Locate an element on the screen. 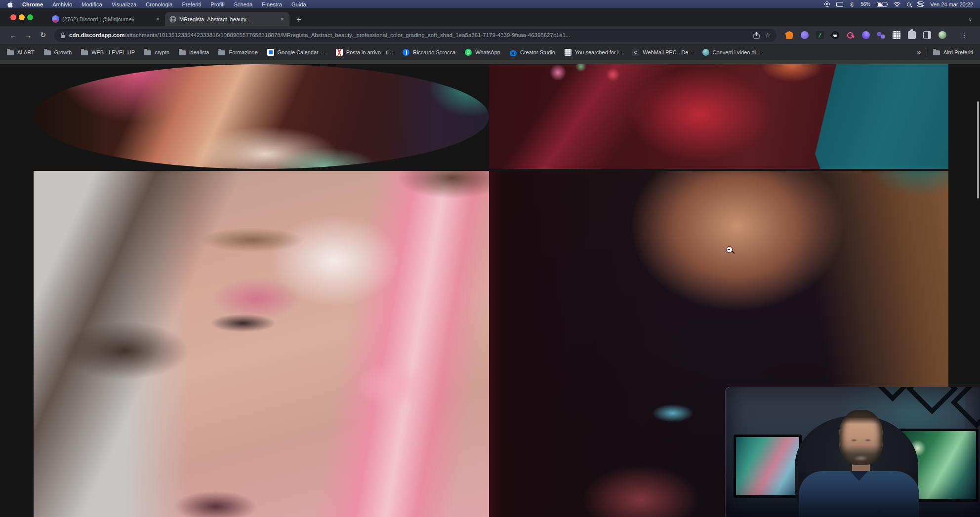  wifi-icon is located at coordinates (897, 4).